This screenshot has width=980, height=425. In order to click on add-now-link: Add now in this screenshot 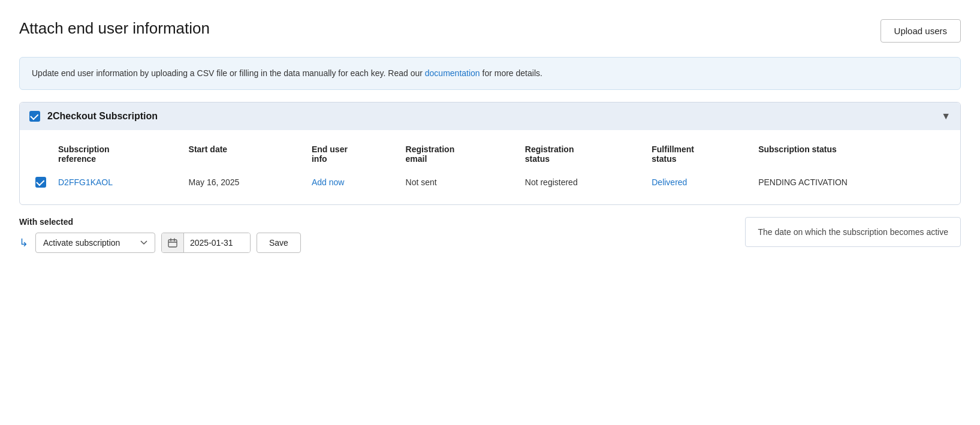, I will do `click(328, 182)`.